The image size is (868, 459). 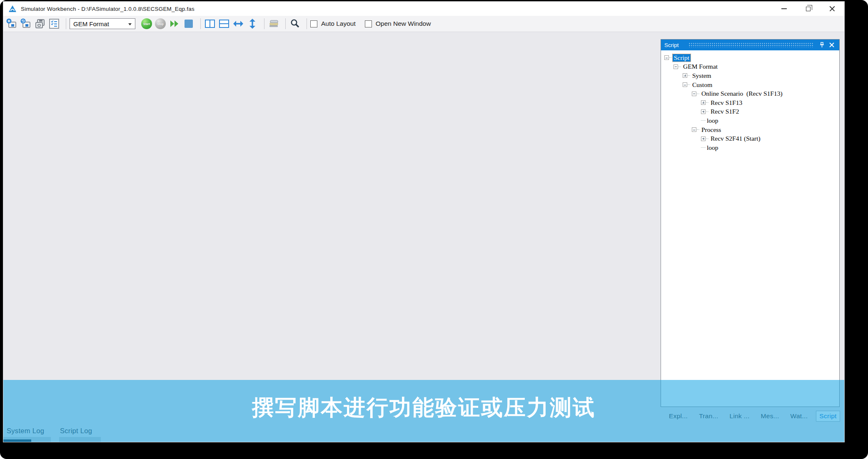 What do you see at coordinates (751, 130) in the screenshot?
I see `tree-node: Process` at bounding box center [751, 130].